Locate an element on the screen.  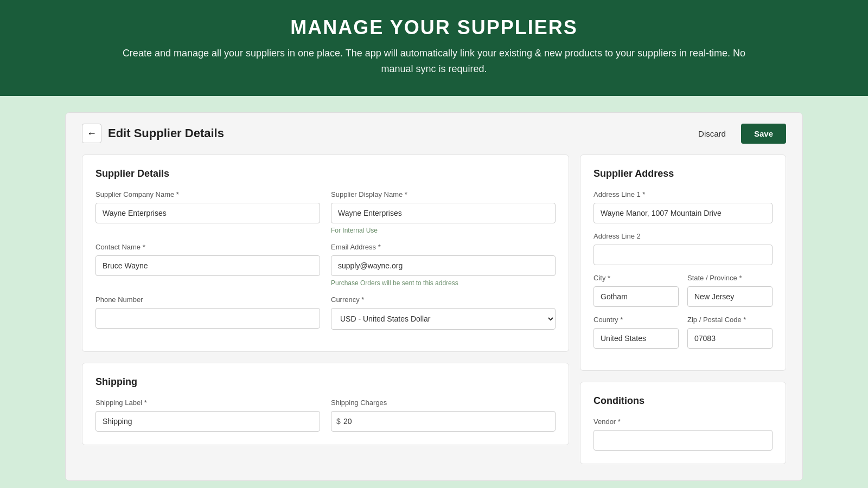
address1-group: Address Line 1 * is located at coordinates (683, 207).